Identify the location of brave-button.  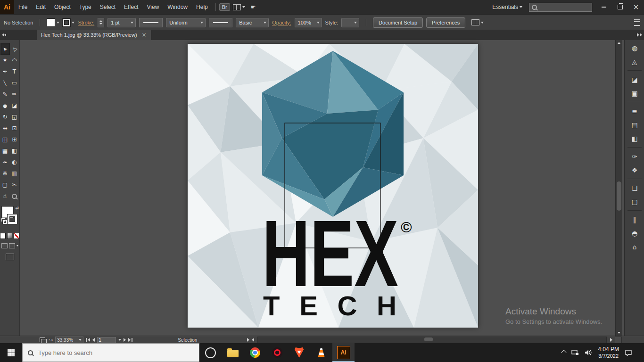
(299, 353).